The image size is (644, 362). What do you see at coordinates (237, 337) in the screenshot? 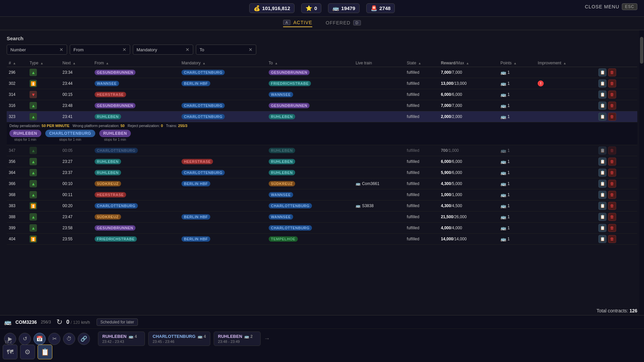
I see `stop-3-name: RUHLEBEN 🚌 2` at bounding box center [237, 337].